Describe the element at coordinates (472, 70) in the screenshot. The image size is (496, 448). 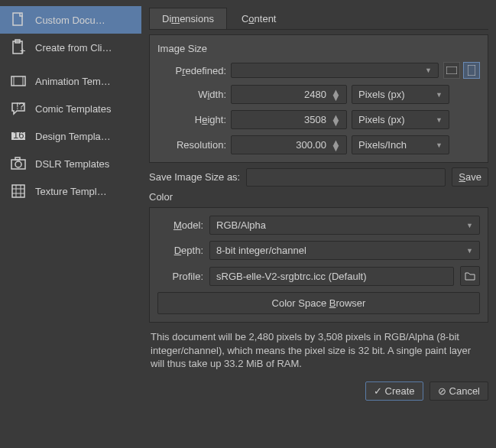
I see `portrait-button` at that location.